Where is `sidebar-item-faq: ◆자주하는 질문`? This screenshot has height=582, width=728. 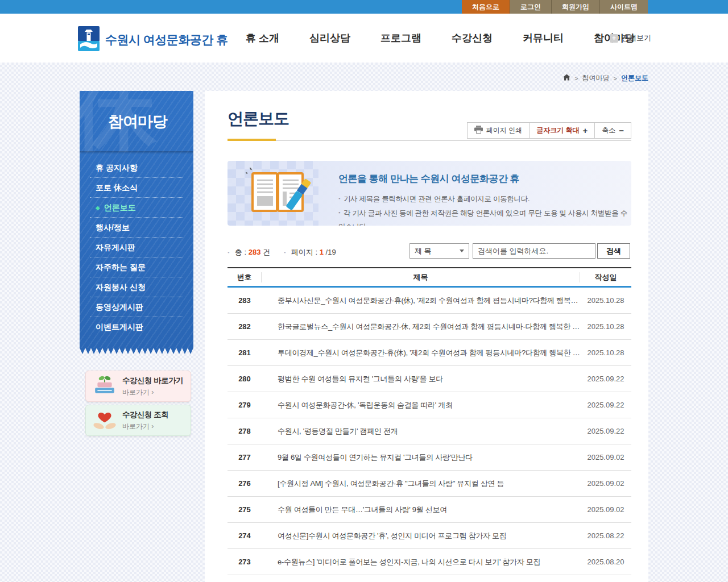 sidebar-item-faq: ◆자주하는 질문 is located at coordinates (136, 267).